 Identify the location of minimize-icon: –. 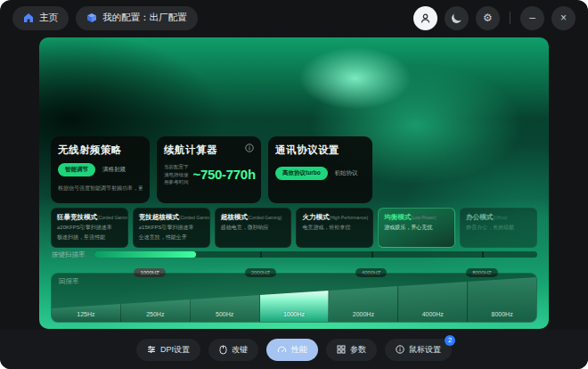
(533, 18).